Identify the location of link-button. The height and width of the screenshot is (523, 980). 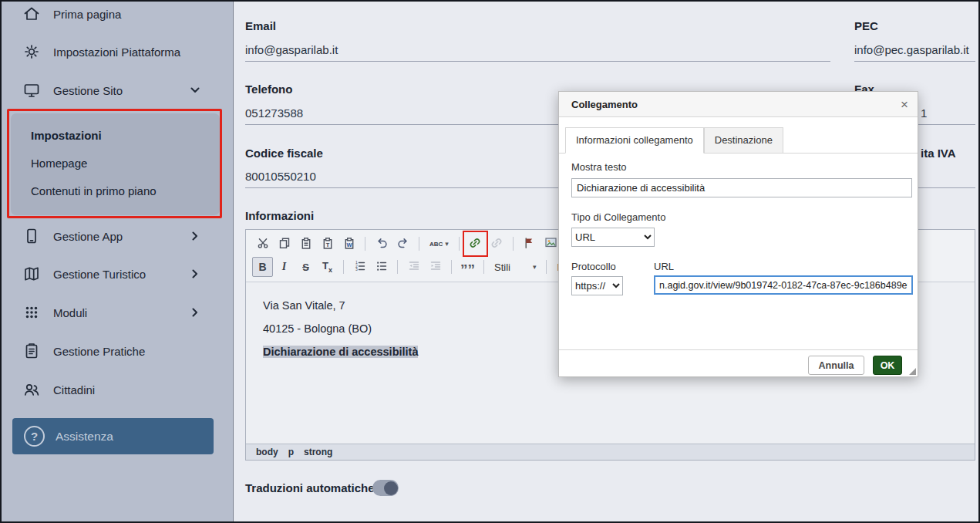
(475, 244).